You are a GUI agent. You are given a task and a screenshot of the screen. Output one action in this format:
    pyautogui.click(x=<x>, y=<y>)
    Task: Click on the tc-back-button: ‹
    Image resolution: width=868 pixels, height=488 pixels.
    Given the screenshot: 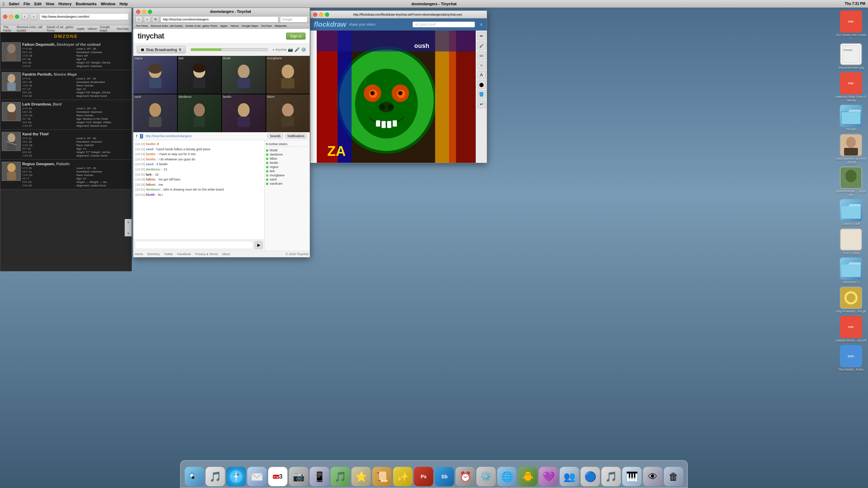 What is the action you would take?
    pyautogui.click(x=139, y=19)
    